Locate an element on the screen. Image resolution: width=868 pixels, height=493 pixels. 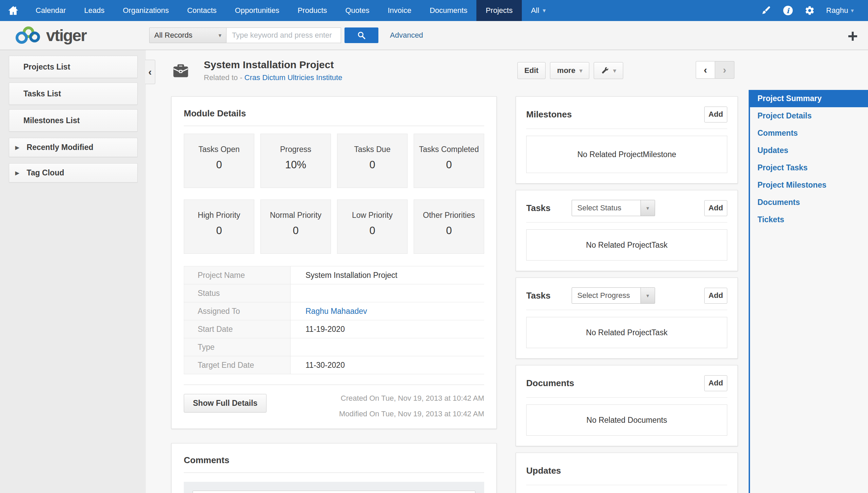
search-button is located at coordinates (361, 35).